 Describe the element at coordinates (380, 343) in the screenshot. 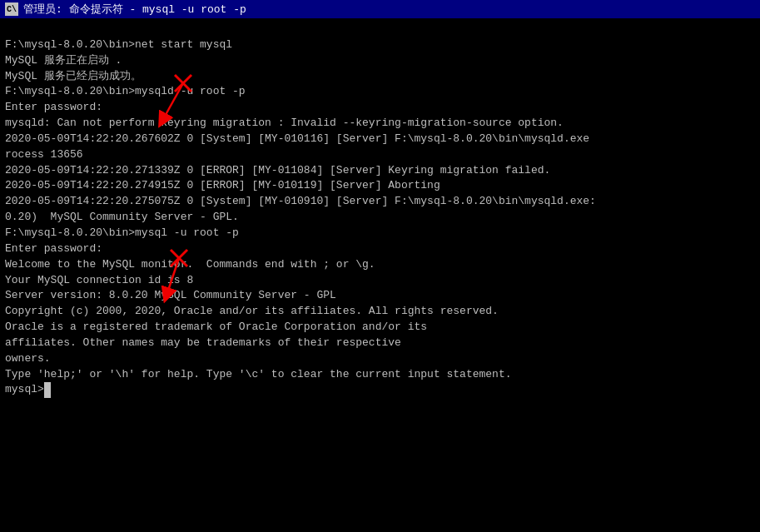

I see `terminal-line: affiliates. Other names may be trademark…` at that location.